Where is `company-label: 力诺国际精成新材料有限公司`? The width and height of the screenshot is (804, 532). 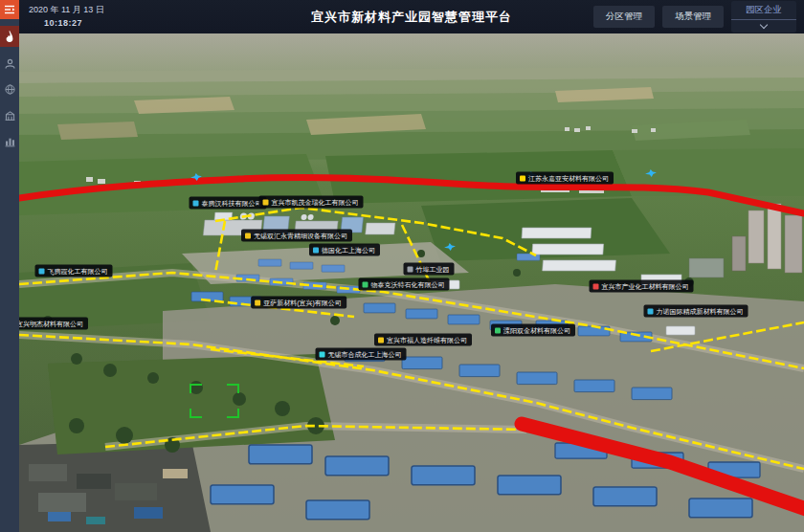
company-label: 力诺国际精成新材料有限公司 is located at coordinates (697, 312).